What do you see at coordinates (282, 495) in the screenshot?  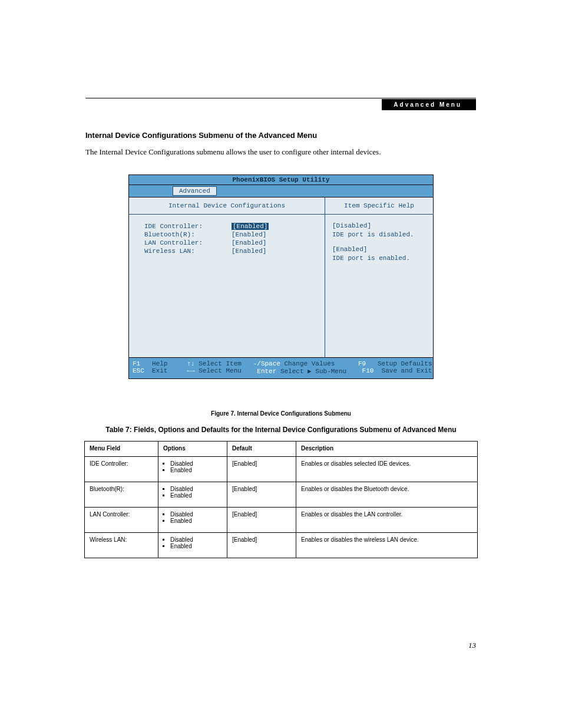 I see `table-row: Bluetooth(R):DisabledEnabled[Enabled]Ena…` at bounding box center [282, 495].